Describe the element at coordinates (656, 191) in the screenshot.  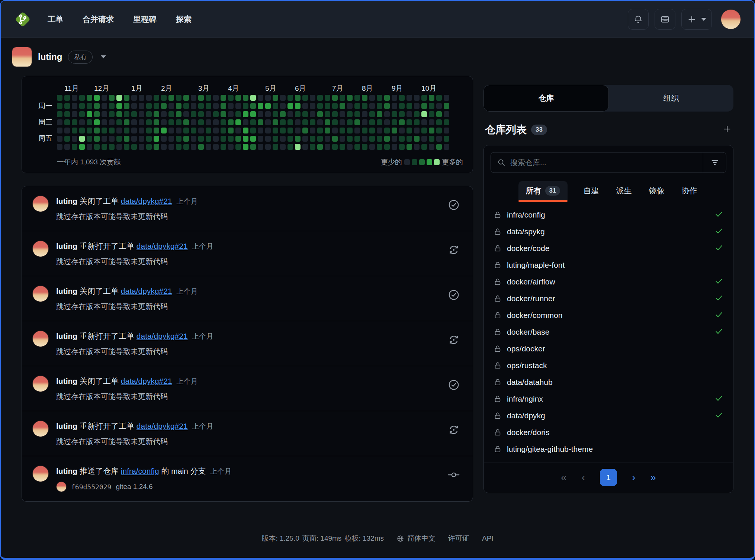
I see `repo-filter-tab-3: 镜像` at that location.